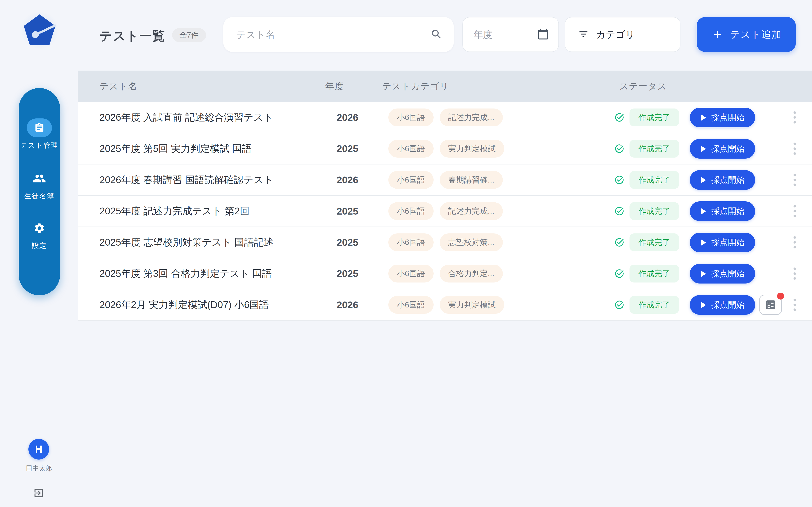 This screenshot has width=812, height=507. I want to click on sidebar-item-test-management: テスト管理, so click(40, 134).